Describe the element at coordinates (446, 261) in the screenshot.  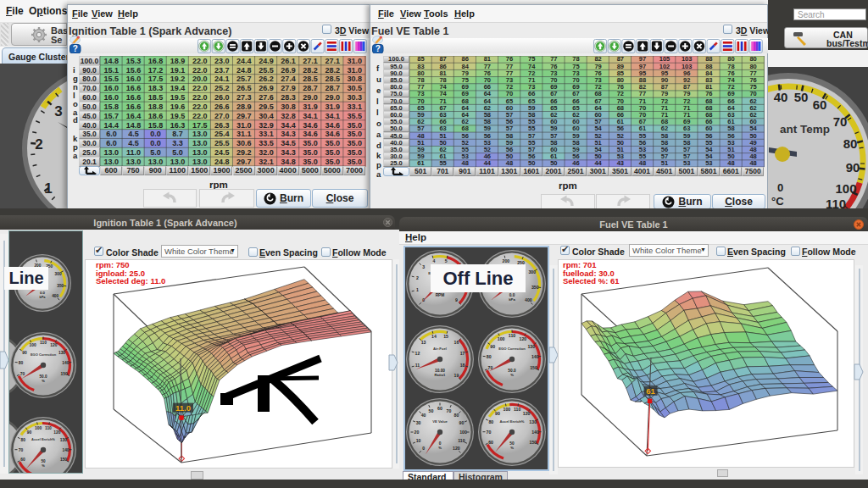
I see `svg-text: 5` at that location.